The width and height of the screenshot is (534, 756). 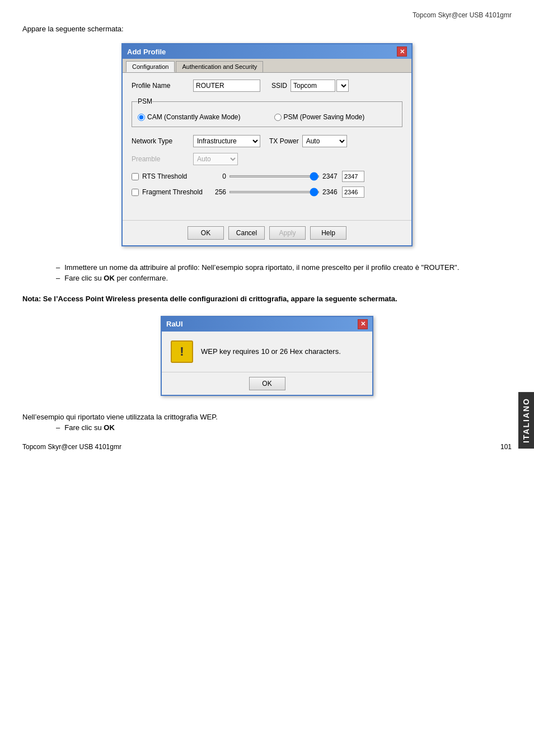 What do you see at coordinates (267, 192) in the screenshot?
I see `fragment-threshold-row: Fragment Threshold 256 2346` at bounding box center [267, 192].